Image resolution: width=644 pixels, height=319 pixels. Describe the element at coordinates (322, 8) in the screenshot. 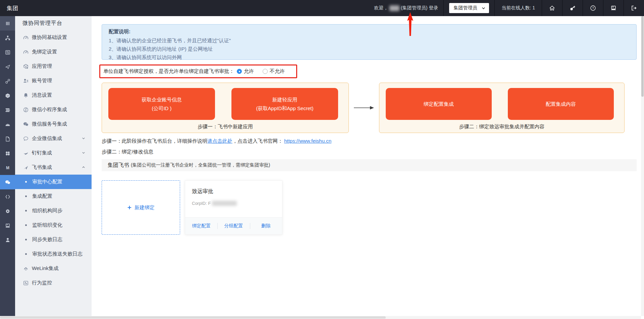

I see `topbar: 集团 欢迎， (集团管理员) 登录 集团管理员 当前在线人数: 1 ?` at that location.